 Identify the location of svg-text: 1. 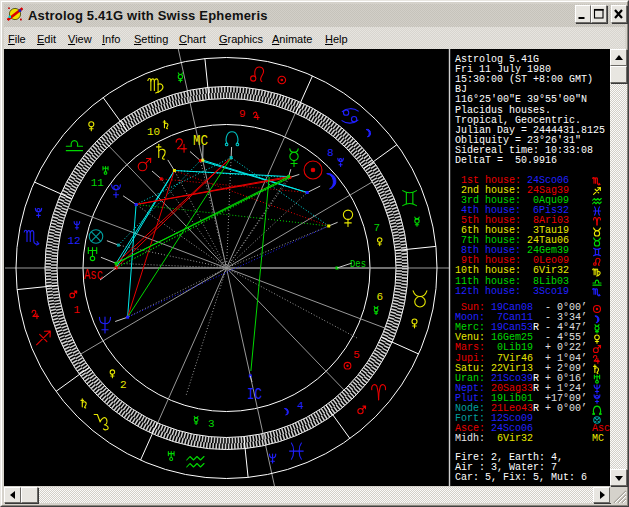
(78, 310).